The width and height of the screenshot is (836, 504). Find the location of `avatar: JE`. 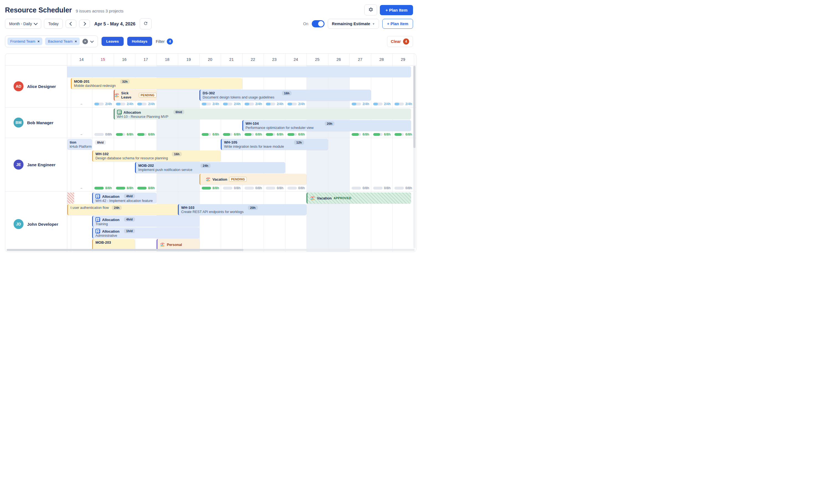

avatar: JE is located at coordinates (18, 165).